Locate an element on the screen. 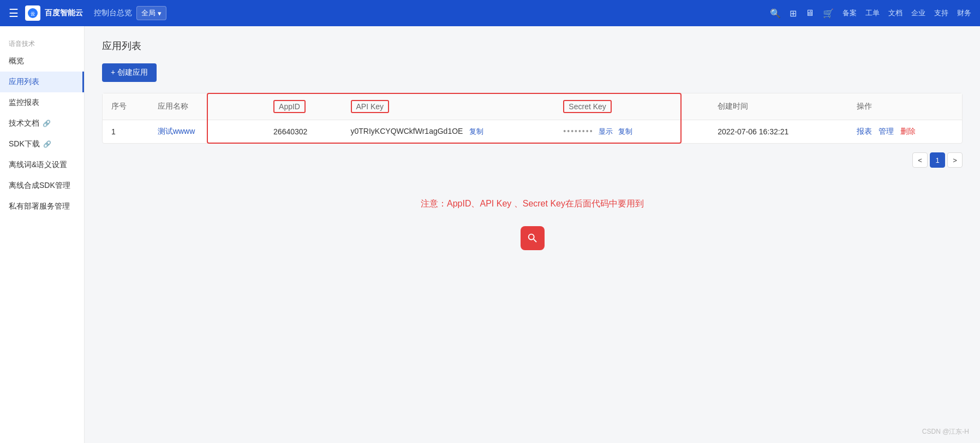  sidebar-item-applist: 应用列表 is located at coordinates (42, 82).